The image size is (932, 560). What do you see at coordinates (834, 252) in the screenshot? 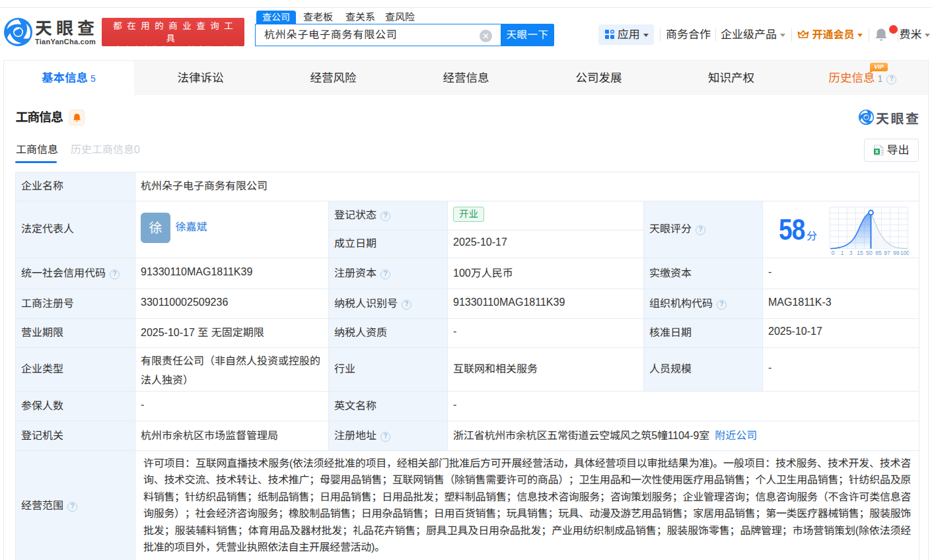
I see `svg-text: 0` at bounding box center [834, 252].